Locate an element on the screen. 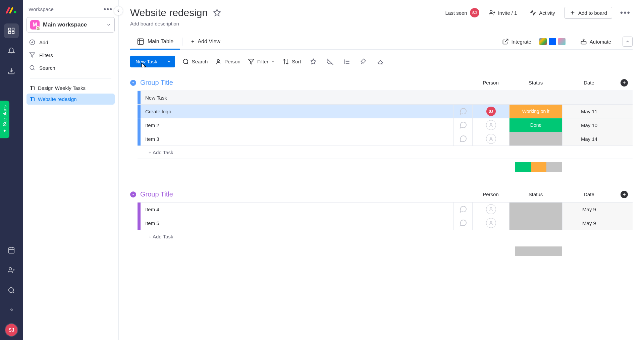 The height and width of the screenshot is (340, 644). toolbar-search: Search is located at coordinates (195, 62).